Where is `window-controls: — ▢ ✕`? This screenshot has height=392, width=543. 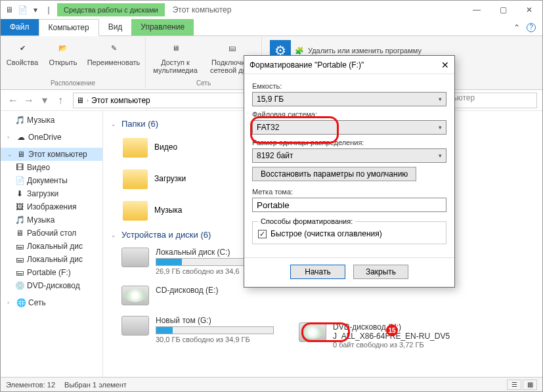 window-controls: — ▢ ✕ is located at coordinates (503, 10).